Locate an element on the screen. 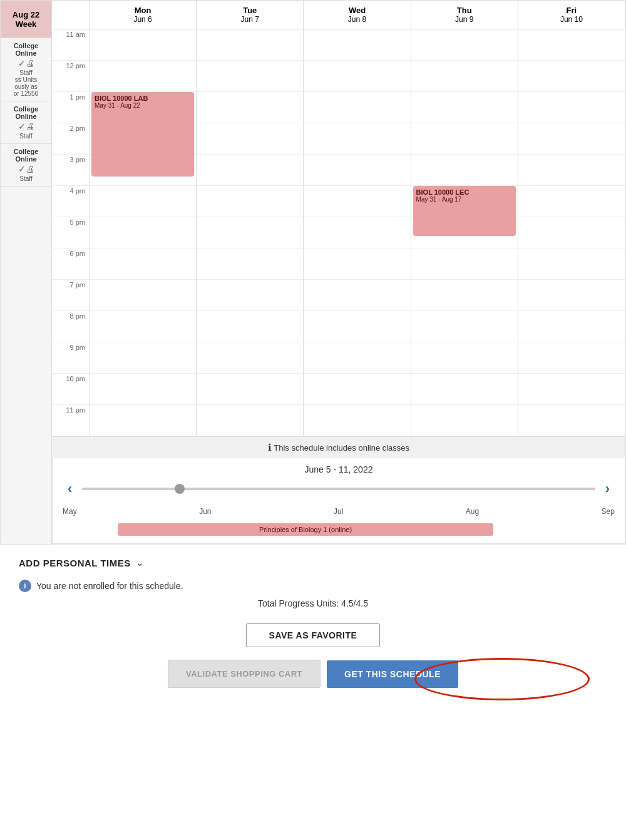 The image size is (626, 840). sidebar-entry-1: CollegeOnline ✓🖨 Staff ss Units ously as… is located at coordinates (26, 70).